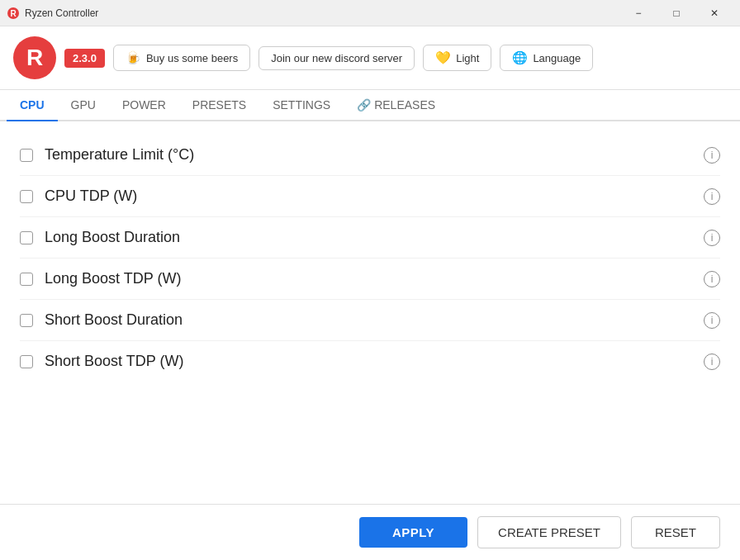  What do you see at coordinates (638, 13) in the screenshot?
I see `minimize-button: −` at bounding box center [638, 13].